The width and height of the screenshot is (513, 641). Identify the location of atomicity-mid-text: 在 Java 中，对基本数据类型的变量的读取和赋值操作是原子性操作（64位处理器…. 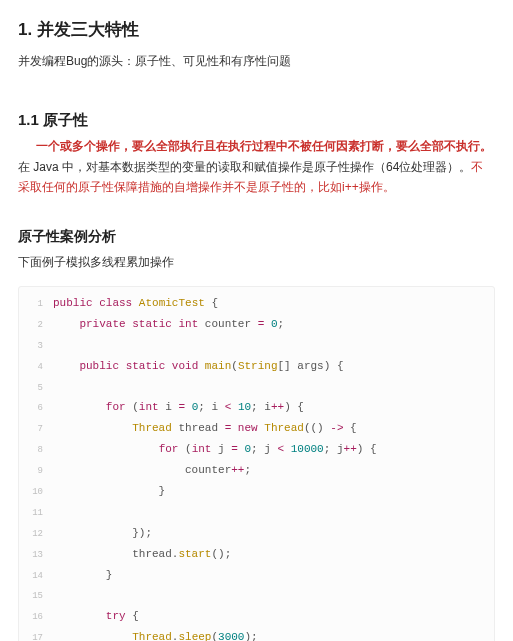
(244, 167).